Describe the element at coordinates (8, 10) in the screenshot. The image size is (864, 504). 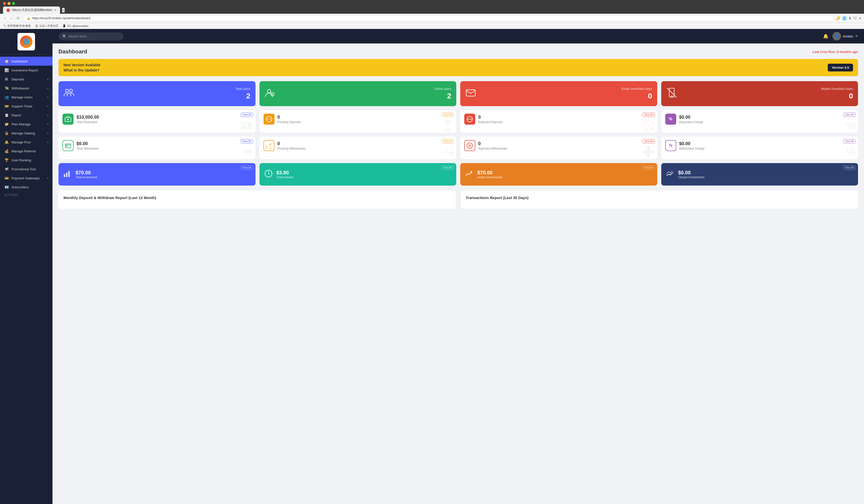
I see `tab-favicon` at that location.